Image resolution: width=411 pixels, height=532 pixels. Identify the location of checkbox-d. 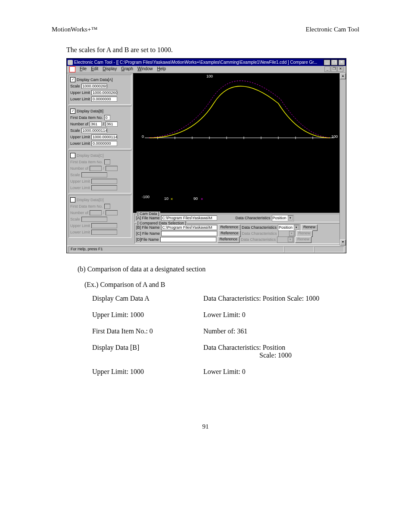
(73, 200).